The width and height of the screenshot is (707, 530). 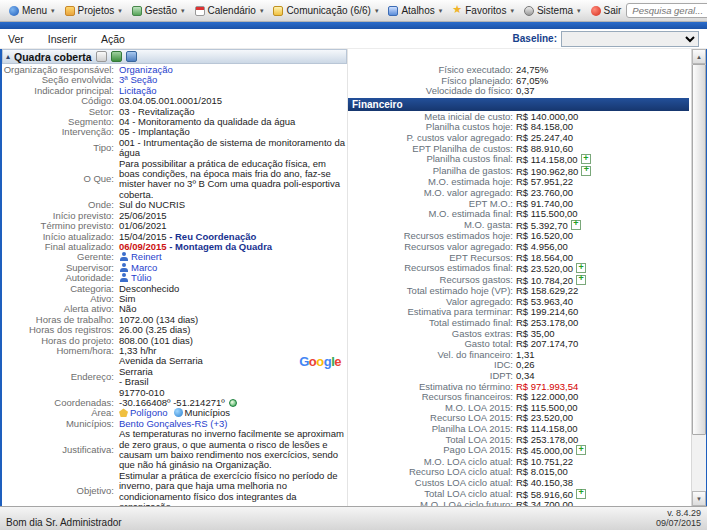 What do you see at coordinates (520, 160) in the screenshot?
I see `field-row: Planilha custos final:R$ 114.158,00` at bounding box center [520, 160].